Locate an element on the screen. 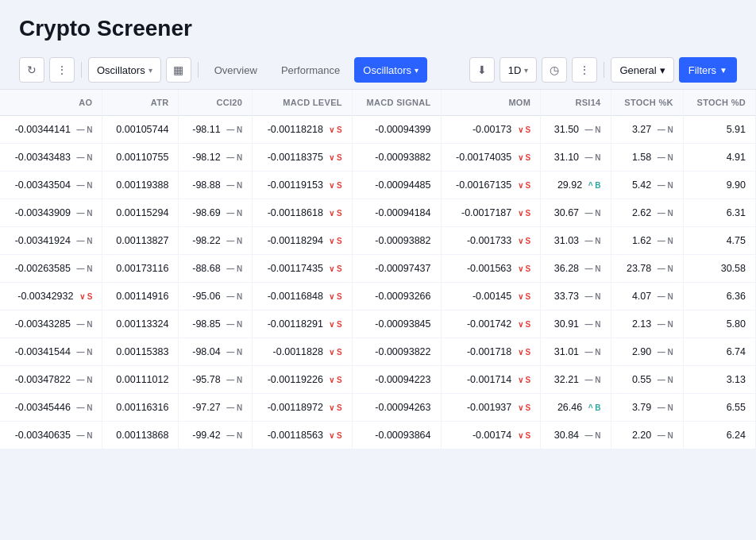 This screenshot has height=540, width=756. cell-mom: -0.00173 ∨ S is located at coordinates (491, 130).